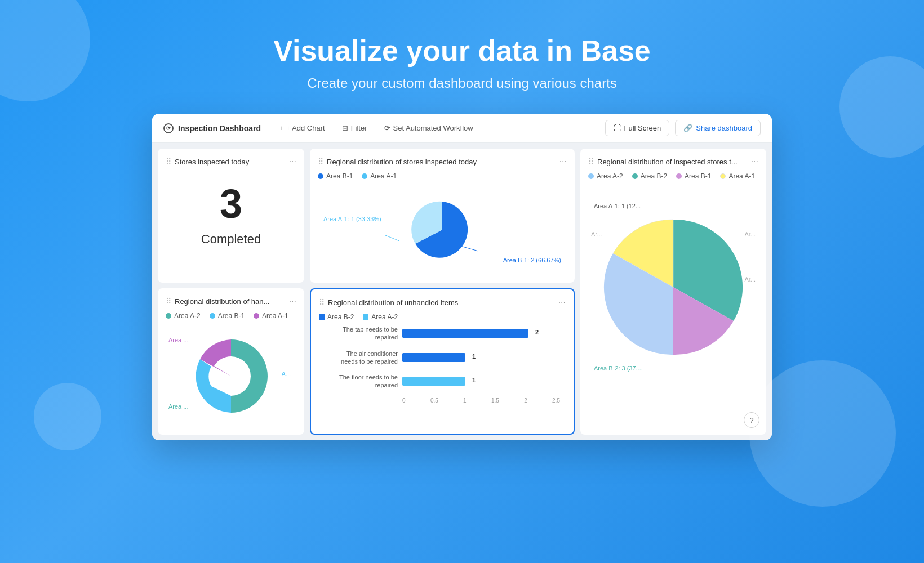  What do you see at coordinates (231, 316) in the screenshot?
I see `han-label-b1: Area B-1` at bounding box center [231, 316].